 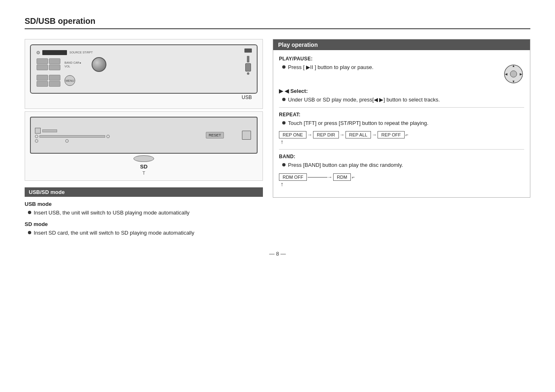 I want to click on flow-arrow-2: →, so click(x=342, y=135).